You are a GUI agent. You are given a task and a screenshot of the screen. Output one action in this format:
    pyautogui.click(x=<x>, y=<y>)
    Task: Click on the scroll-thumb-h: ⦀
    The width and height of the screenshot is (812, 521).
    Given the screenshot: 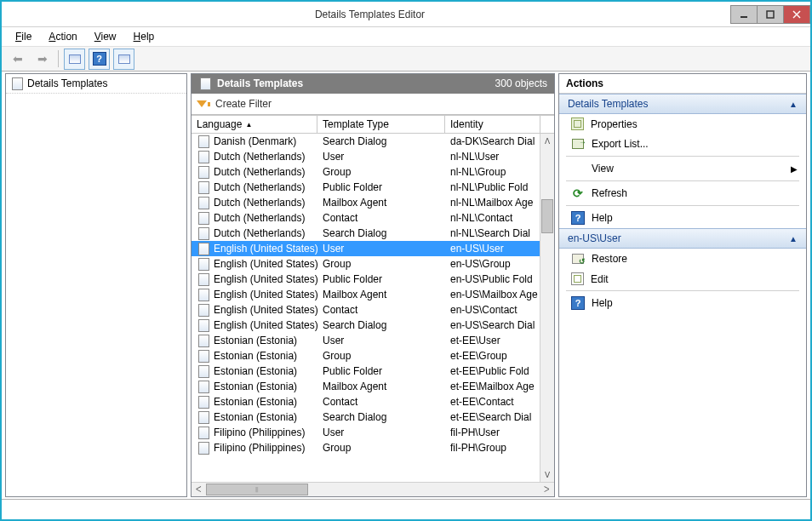 What is the action you would take?
    pyautogui.click(x=257, y=490)
    